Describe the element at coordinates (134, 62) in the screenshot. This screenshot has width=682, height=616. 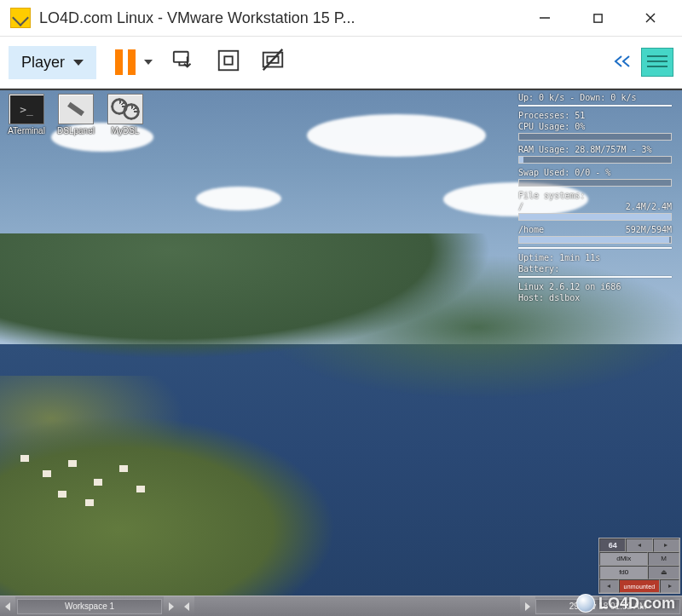
I see `pause-vm-button` at that location.